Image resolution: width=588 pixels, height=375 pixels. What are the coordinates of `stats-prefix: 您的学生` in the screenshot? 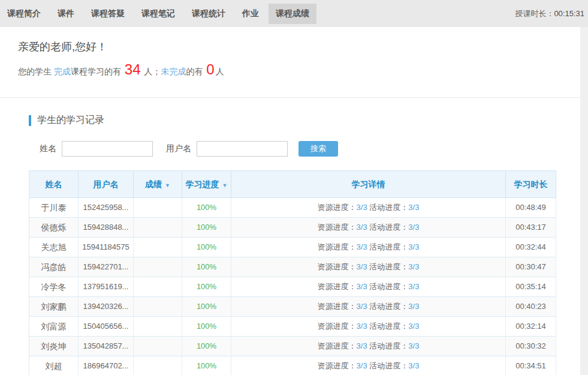 It's located at (36, 71).